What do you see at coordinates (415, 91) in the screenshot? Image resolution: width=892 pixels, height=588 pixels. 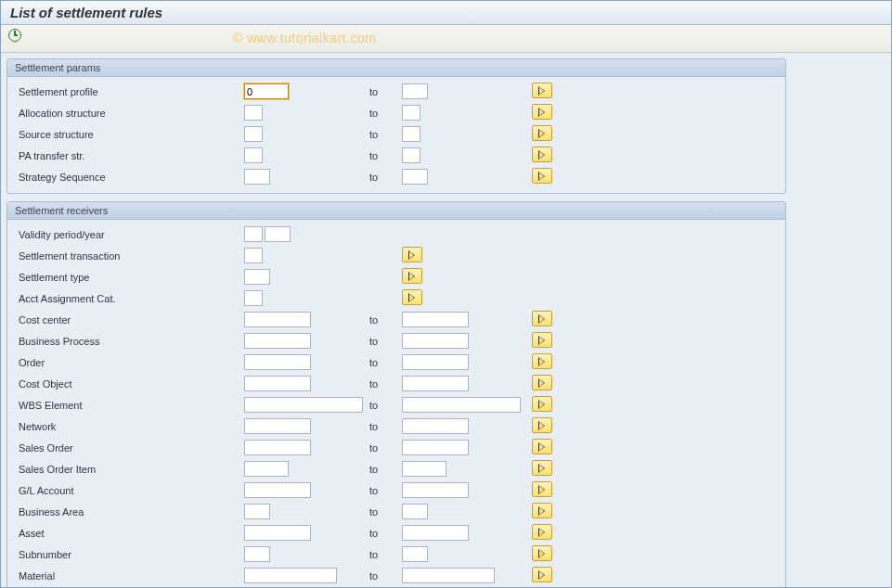 I see `settlement-profile-to-input` at bounding box center [415, 91].